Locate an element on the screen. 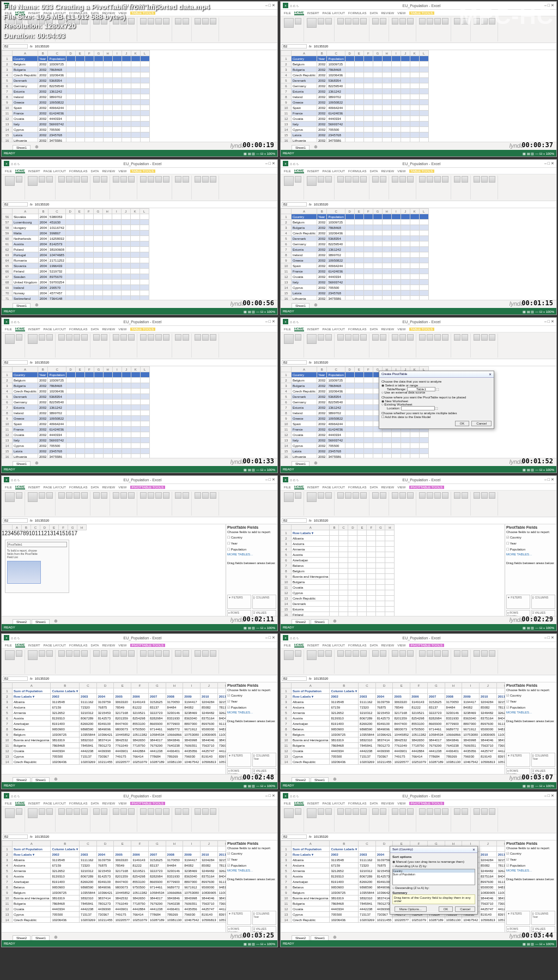 This screenshot has width=558, height=980. cancel-button: Cancel is located at coordinates (465, 909).